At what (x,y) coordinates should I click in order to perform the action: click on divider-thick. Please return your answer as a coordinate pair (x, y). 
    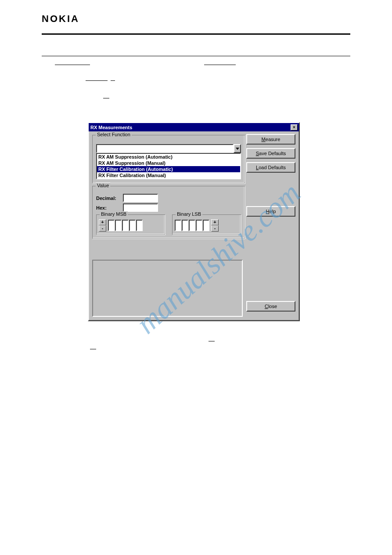
    Looking at the image, I should click on (196, 34).